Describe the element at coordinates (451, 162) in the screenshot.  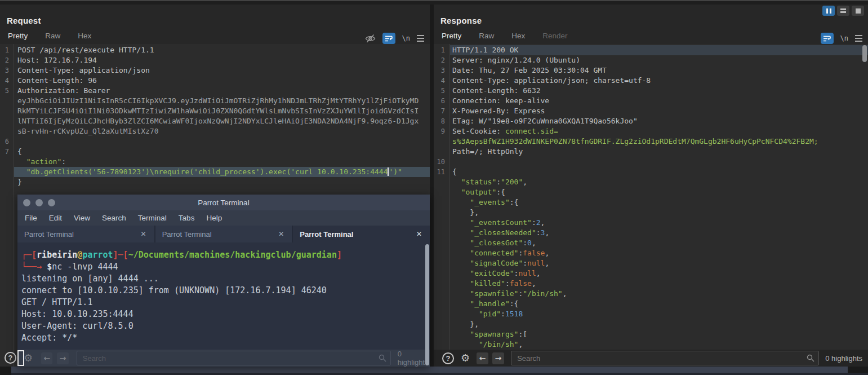
I see `line-content` at that location.